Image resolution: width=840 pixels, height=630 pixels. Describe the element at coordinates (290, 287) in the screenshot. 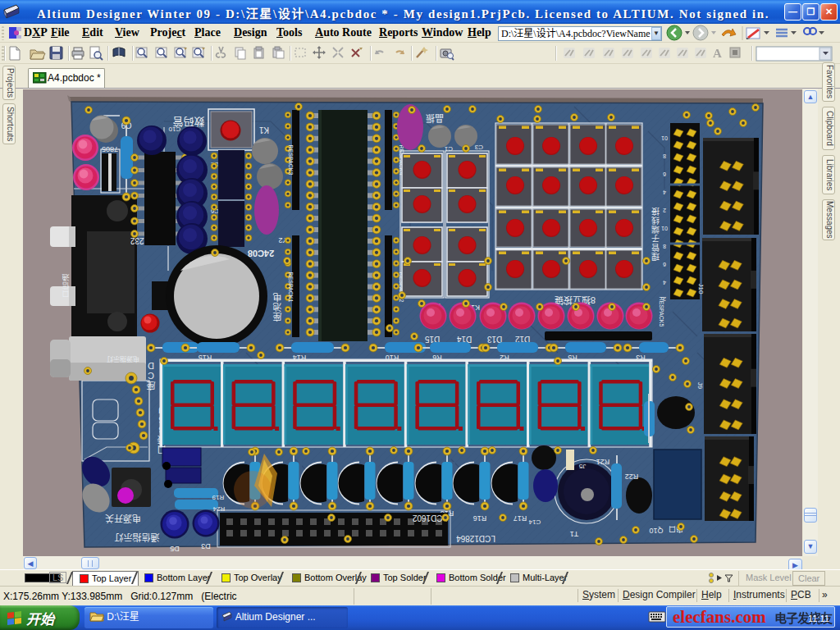

I see `svg-text: RESPACK1` at that location.